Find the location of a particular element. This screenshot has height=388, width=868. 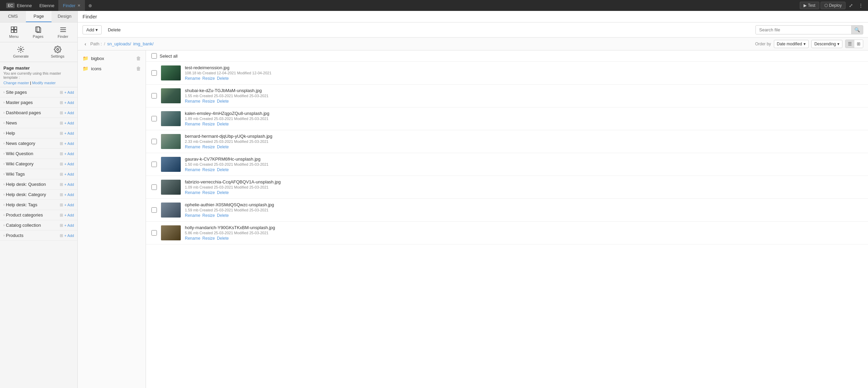

nav-arrow-icon: › is located at coordinates (4, 174).